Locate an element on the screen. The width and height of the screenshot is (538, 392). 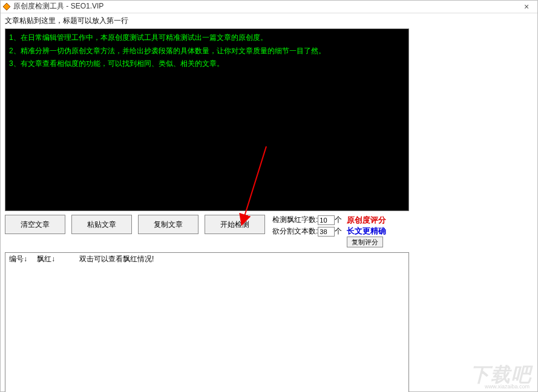
paste-button: 粘贴文章 is located at coordinates (102, 224).